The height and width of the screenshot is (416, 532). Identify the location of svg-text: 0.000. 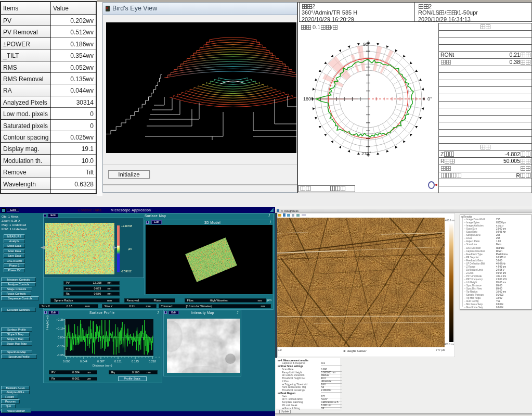
(67, 361).